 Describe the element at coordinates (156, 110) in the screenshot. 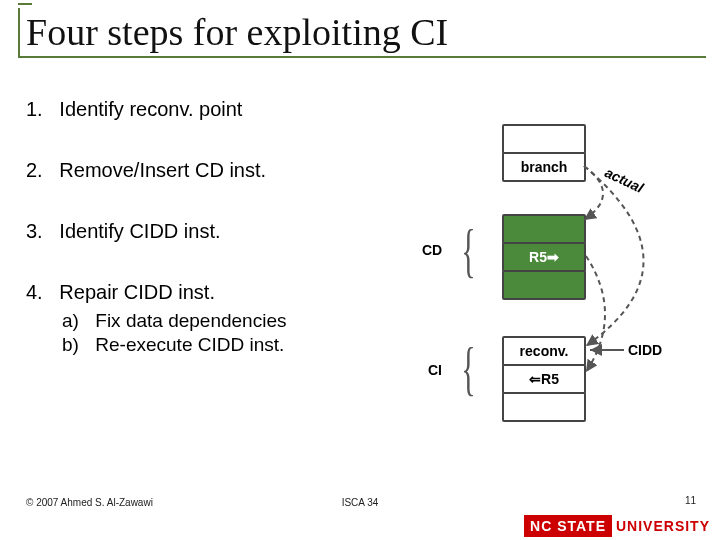

I see `step-1: 1. Identify reconv. point` at that location.